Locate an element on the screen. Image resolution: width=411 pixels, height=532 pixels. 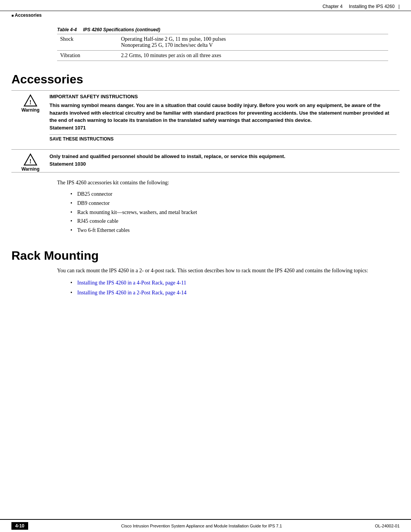
row-value: Operating Half-sine 2 G, 11 ms pulse, 10… is located at coordinates (253, 43).